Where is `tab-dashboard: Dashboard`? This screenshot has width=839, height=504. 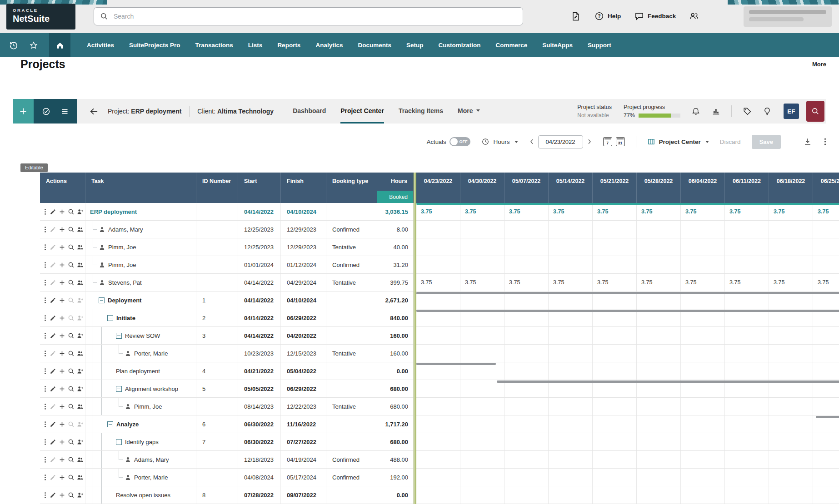
tab-dashboard: Dashboard is located at coordinates (309, 111).